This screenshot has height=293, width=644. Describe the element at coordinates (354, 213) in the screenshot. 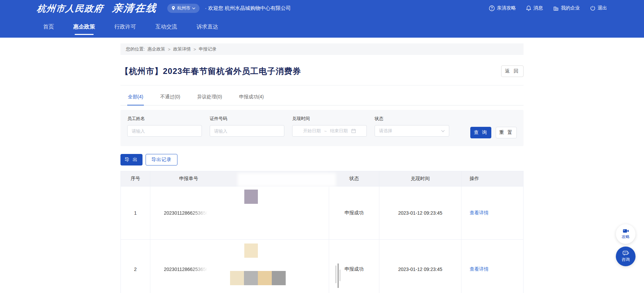

I see `cell-status: 申报成功` at that location.